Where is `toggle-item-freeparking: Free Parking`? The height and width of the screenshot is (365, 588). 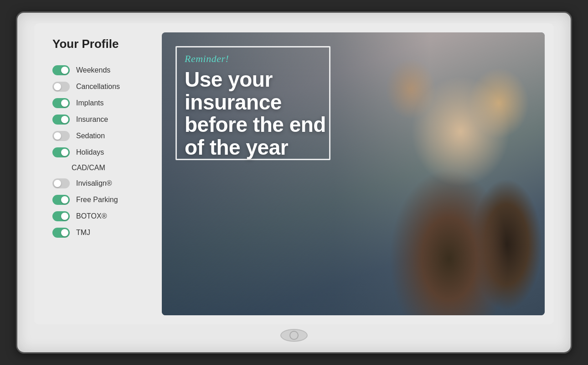 toggle-item-freeparking: Free Parking is located at coordinates (100, 200).